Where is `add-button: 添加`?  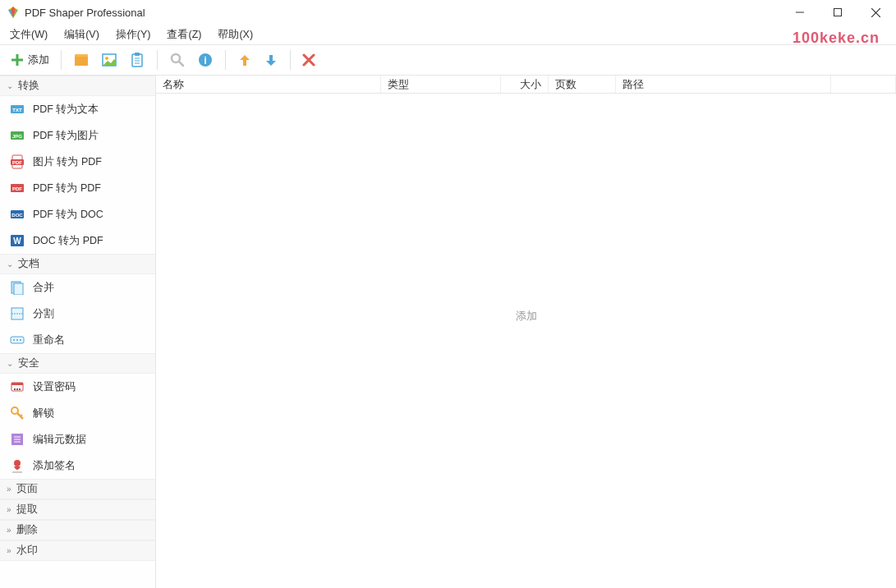
add-button: 添加 is located at coordinates (30, 60).